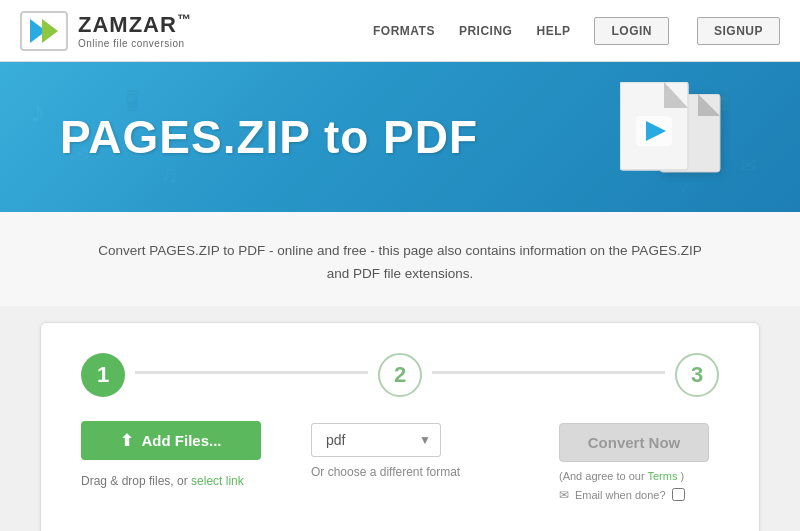  What do you see at coordinates (553, 31) in the screenshot?
I see `nav-help: HELP` at bounding box center [553, 31].